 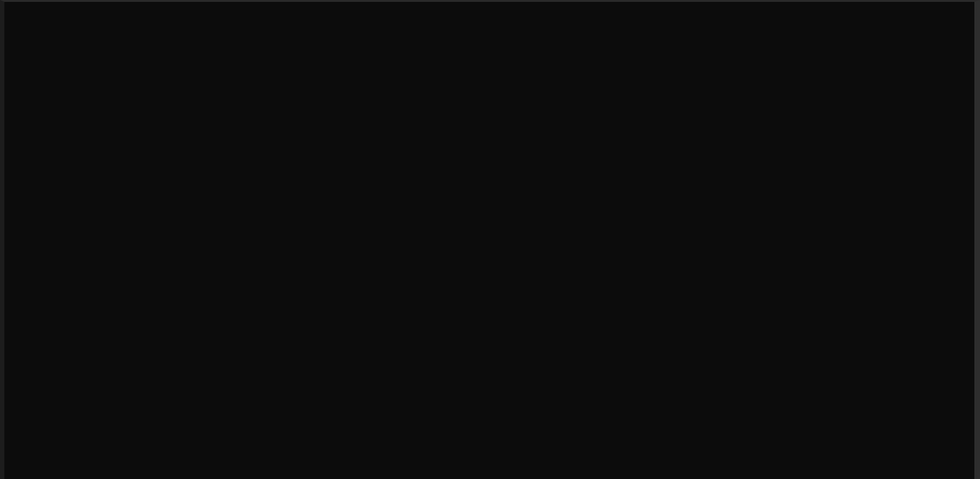 What do you see at coordinates (450, 465) in the screenshot?
I see `fkey-f7-nice-minus` at bounding box center [450, 465].